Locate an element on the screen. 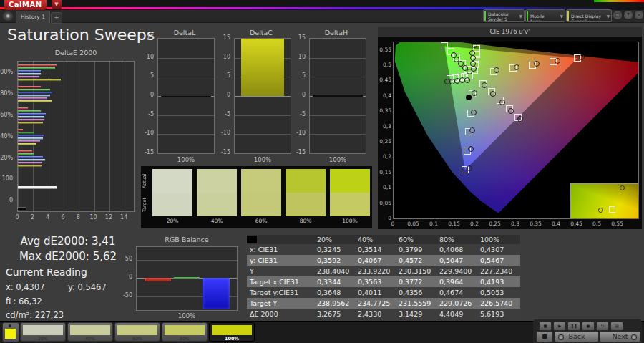 The image size is (644, 343). meter-label: Direct Display Control is located at coordinates (587, 18).